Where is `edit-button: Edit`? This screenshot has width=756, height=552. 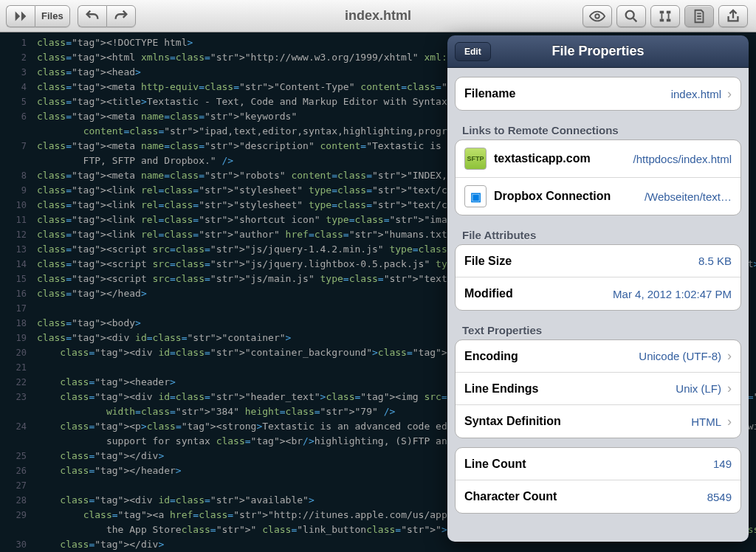
edit-button: Edit is located at coordinates (472, 52).